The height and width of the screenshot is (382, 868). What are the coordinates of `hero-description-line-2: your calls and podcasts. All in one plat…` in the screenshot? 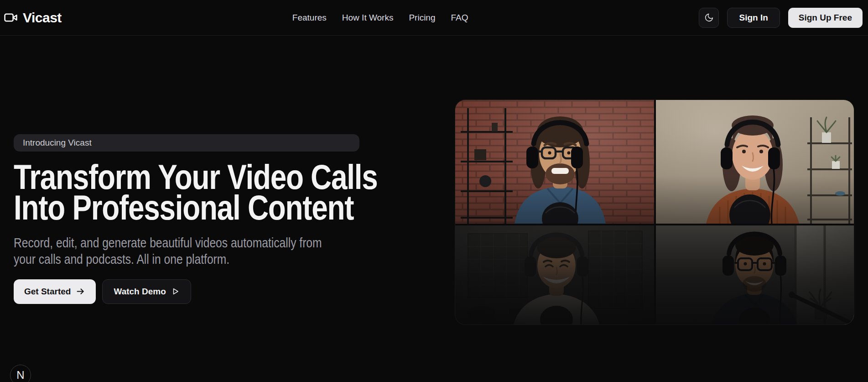 It's located at (121, 259).